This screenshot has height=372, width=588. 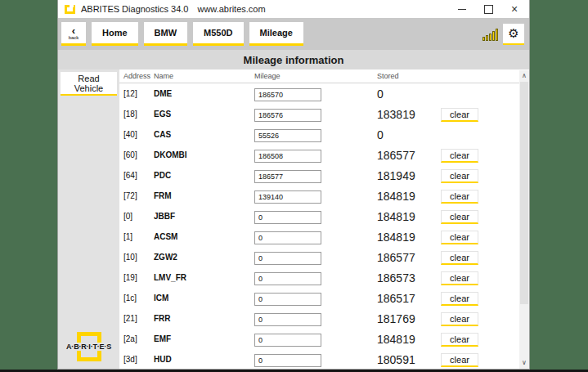 I want to click on maximize-icon, so click(x=488, y=9).